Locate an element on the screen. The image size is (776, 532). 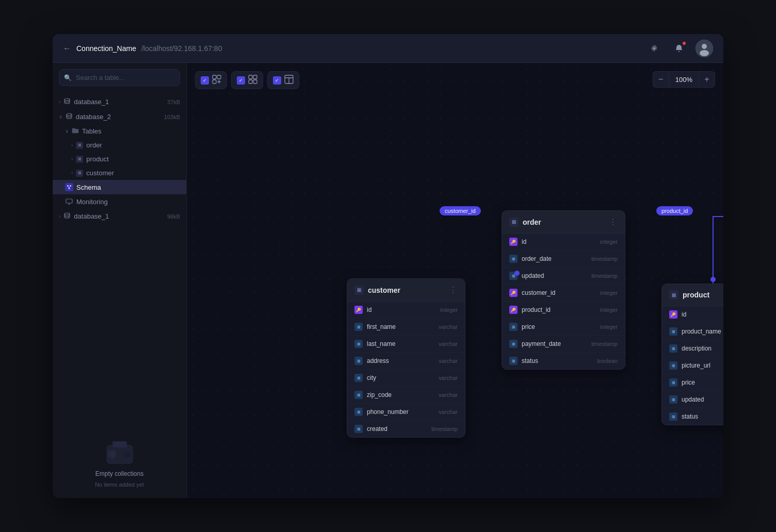
table-row-product-id: 🔑 id integ… is located at coordinates (692, 314).